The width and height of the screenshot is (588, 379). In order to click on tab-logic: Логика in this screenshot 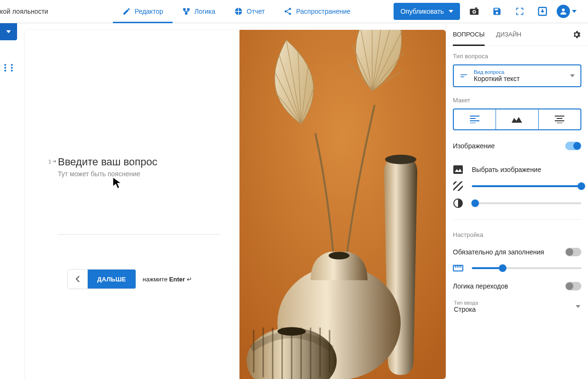, I will do `click(199, 11)`.